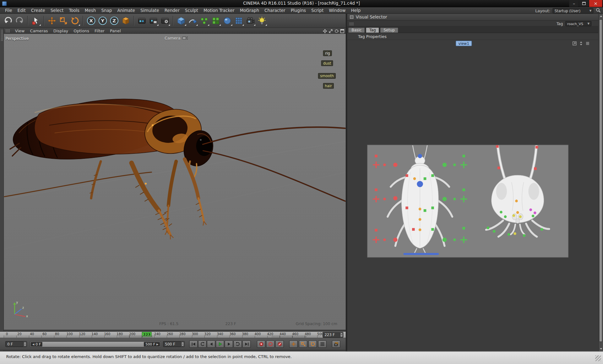 The width and height of the screenshot is (603, 364). Describe the element at coordinates (298, 10) in the screenshot. I see `menu-plugins: Plugins` at that location.